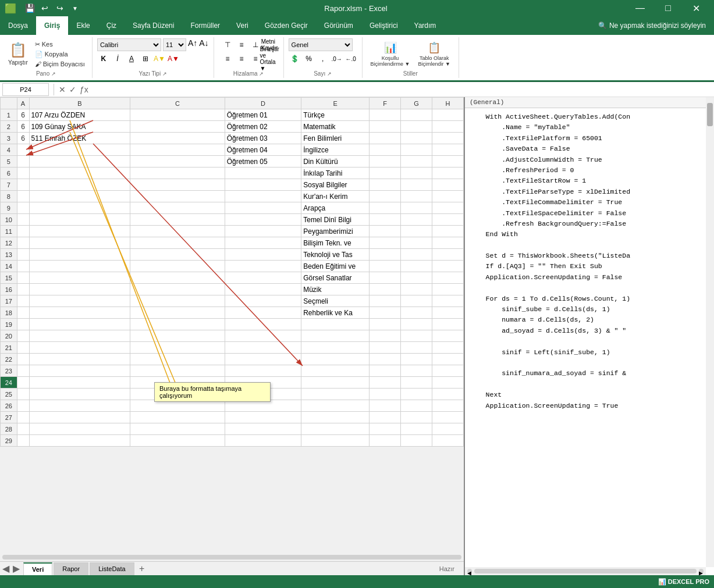  What do you see at coordinates (263, 115) in the screenshot?
I see `cell: Öğretmen 01` at bounding box center [263, 115].